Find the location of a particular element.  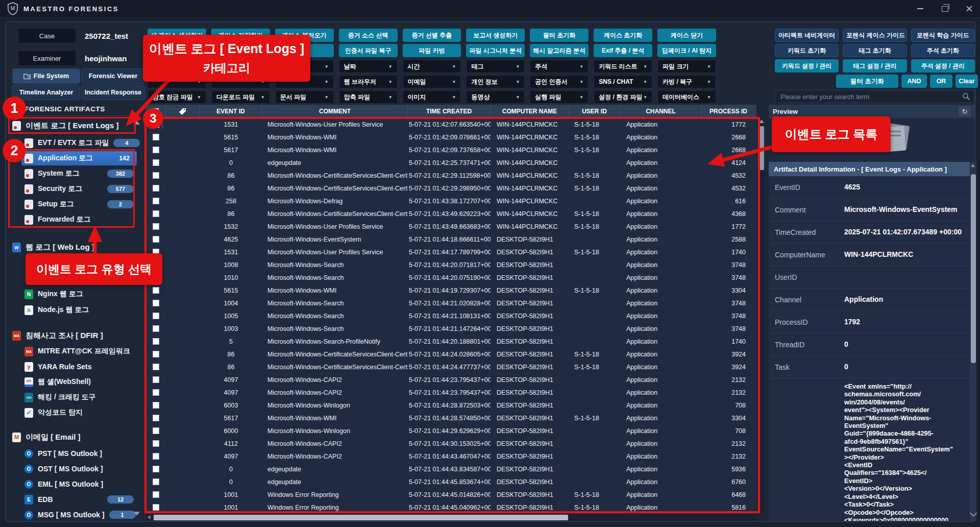

right-tool-button: 포렌식 케이스 가이드 is located at coordinates (875, 35).